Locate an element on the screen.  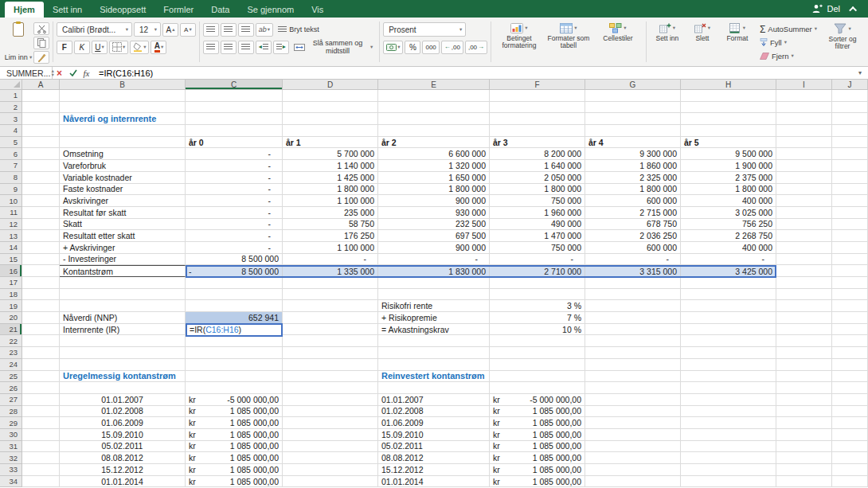
row-header-6: 6 is located at coordinates (11, 154).